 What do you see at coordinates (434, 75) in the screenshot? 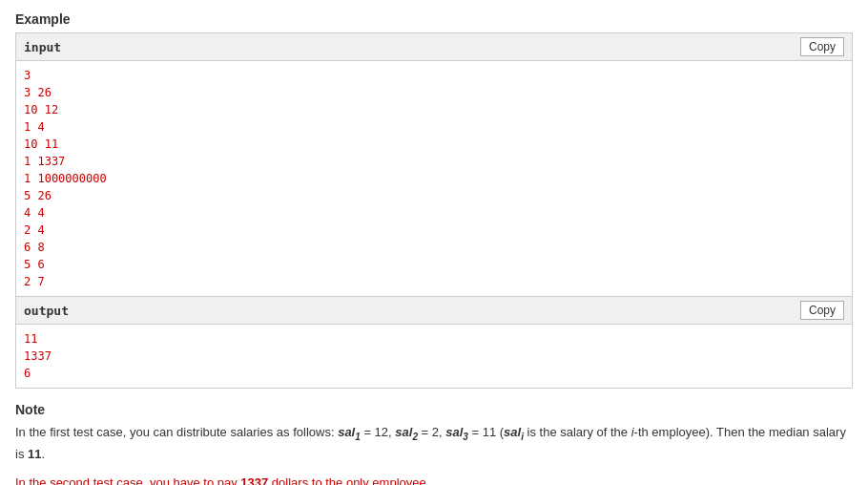
I see `input-line: 3` at bounding box center [434, 75].